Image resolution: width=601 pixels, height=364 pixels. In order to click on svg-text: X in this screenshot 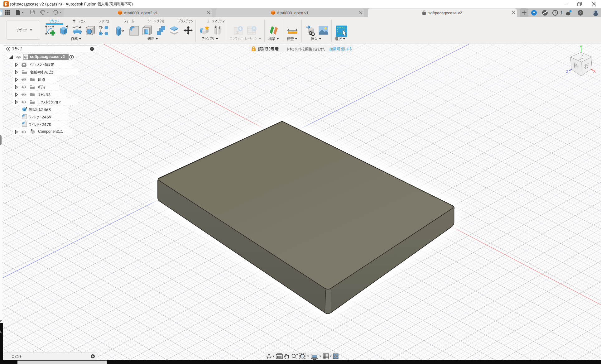, I will do `click(594, 71)`.